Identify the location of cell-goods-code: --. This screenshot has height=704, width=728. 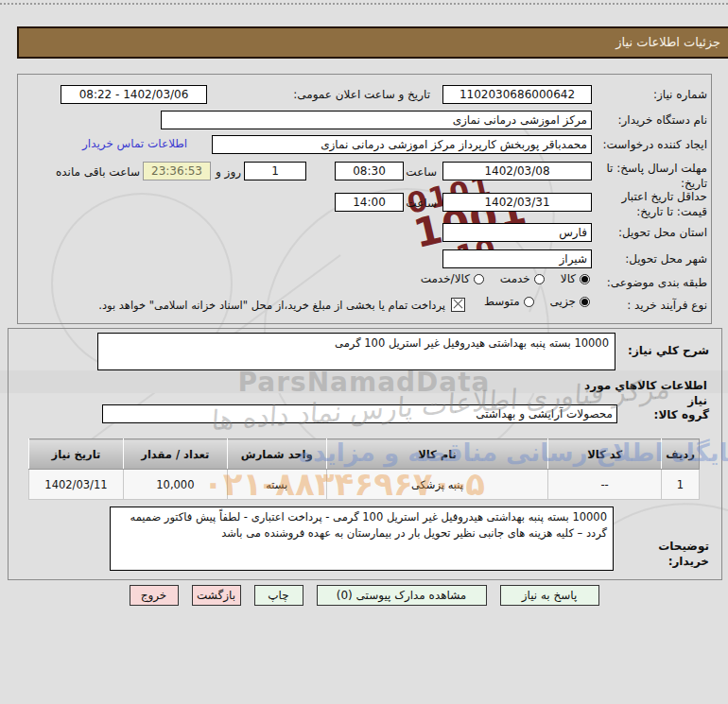
(605, 485).